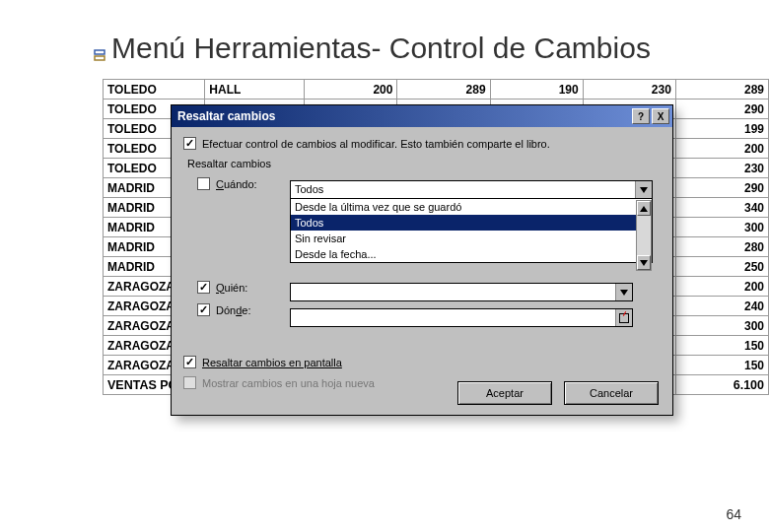 The height and width of the screenshot is (532, 769). I want to click on page-title: Menú Herramientas- Control de Cambios, so click(381, 48).